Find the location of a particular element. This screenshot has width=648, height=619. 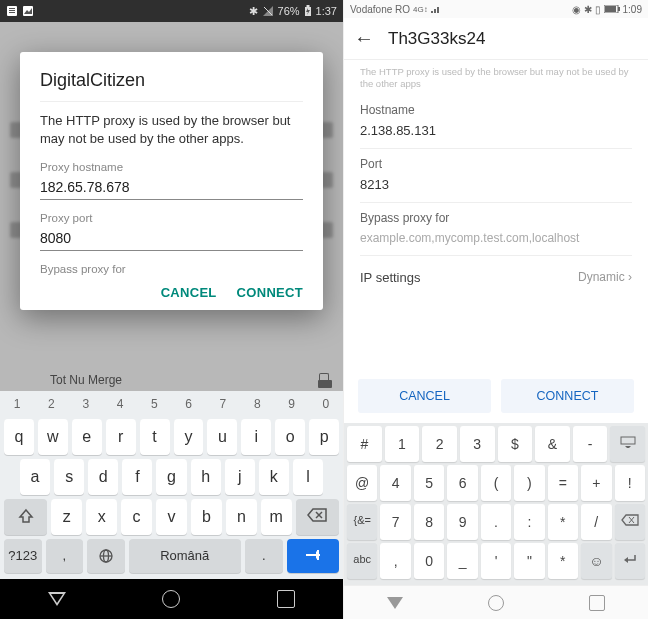

key-2: 2 is located at coordinates (440, 444).